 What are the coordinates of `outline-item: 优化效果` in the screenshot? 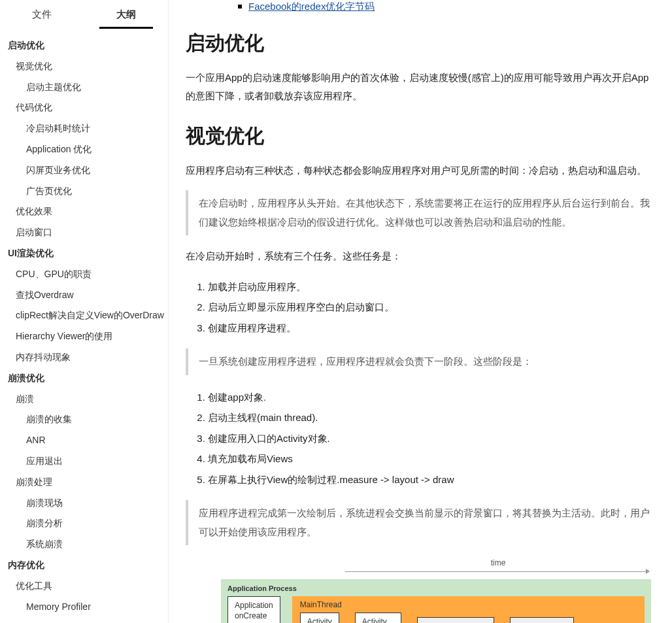 It's located at (84, 212).